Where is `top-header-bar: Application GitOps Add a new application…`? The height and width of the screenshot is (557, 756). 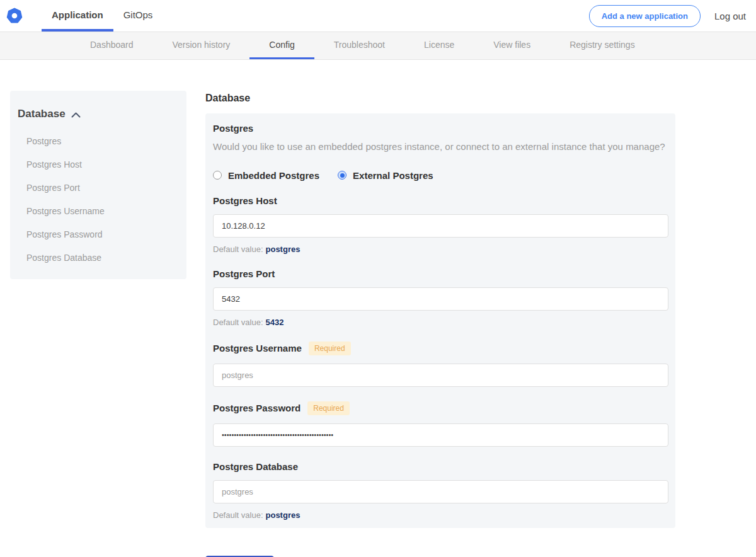
top-header-bar: Application GitOps Add a new application… is located at coordinates (378, 16).